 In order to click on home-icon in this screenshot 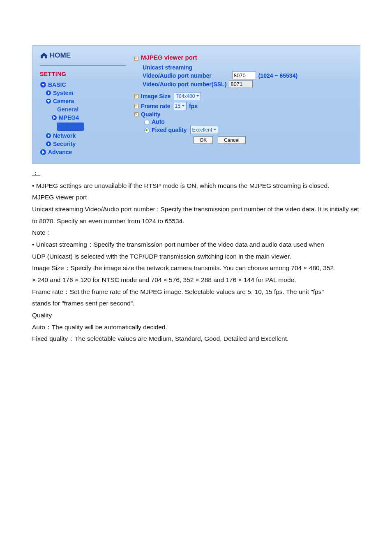, I will do `click(44, 56)`.